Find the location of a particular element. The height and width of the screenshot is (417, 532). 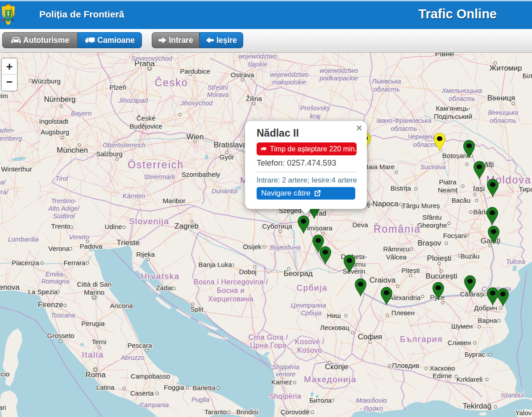

svg-text: Piatra is located at coordinates (448, 182).